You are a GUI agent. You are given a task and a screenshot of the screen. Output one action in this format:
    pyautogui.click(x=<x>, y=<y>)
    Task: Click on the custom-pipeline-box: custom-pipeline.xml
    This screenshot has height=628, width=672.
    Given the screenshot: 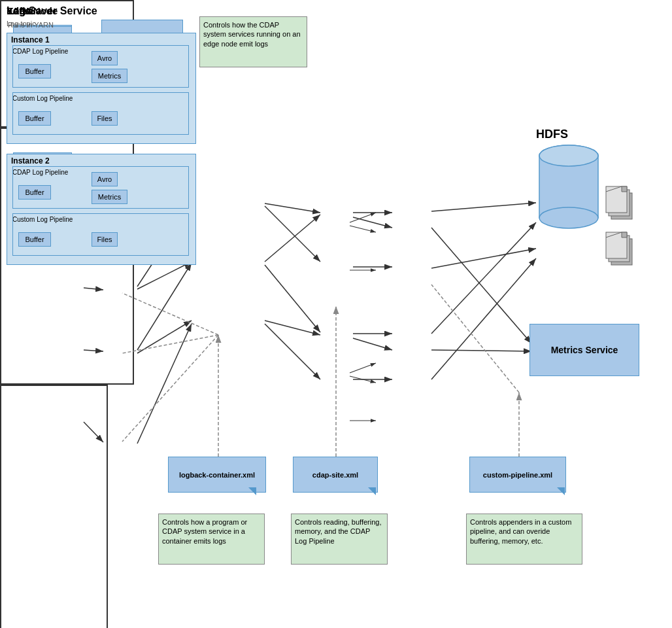 What is the action you would take?
    pyautogui.click(x=518, y=475)
    